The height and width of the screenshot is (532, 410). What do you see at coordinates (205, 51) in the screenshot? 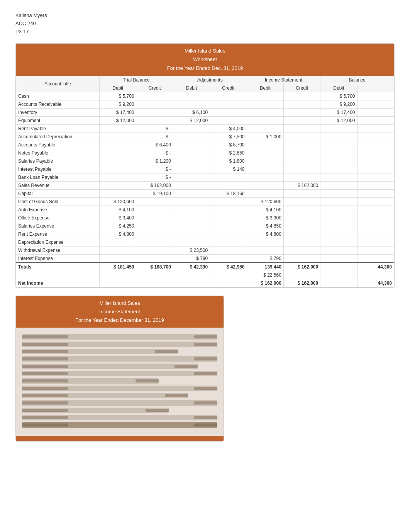
I see `worksheet-company: Miller Island Sales` at bounding box center [205, 51].